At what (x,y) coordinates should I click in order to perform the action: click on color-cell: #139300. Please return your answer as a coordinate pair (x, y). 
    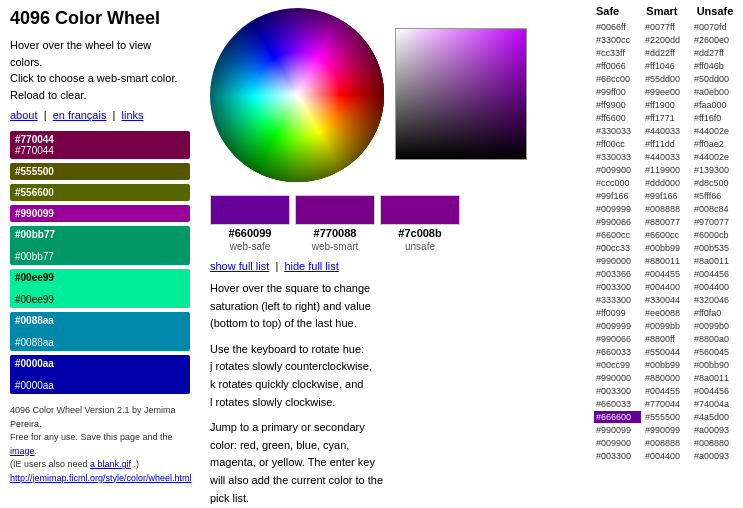
    Looking at the image, I should click on (716, 170).